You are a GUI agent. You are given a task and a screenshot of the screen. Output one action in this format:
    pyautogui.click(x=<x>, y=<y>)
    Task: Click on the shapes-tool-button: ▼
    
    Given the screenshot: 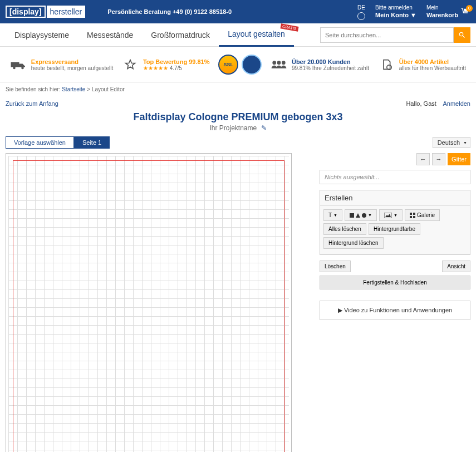 What is the action you would take?
    pyautogui.click(x=361, y=215)
    